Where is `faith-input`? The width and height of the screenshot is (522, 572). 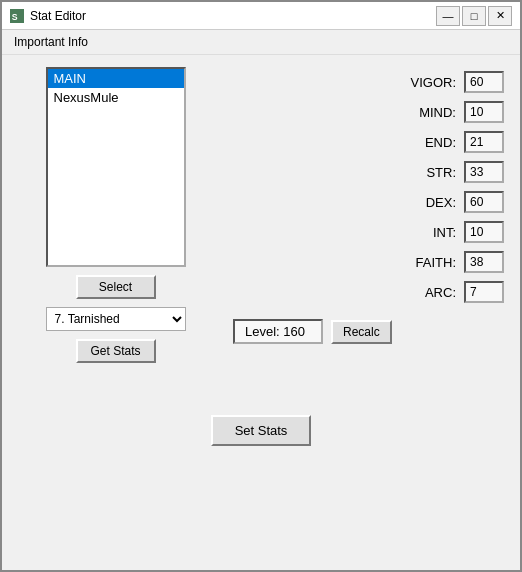 faith-input is located at coordinates (484, 262).